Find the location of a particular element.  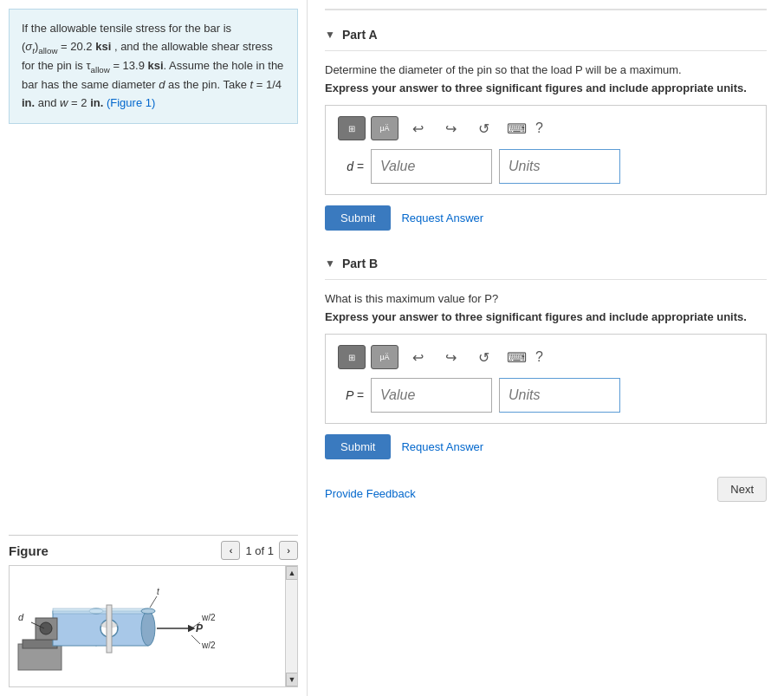

figure-scrollbar: ▲ ▼ is located at coordinates (291, 626).